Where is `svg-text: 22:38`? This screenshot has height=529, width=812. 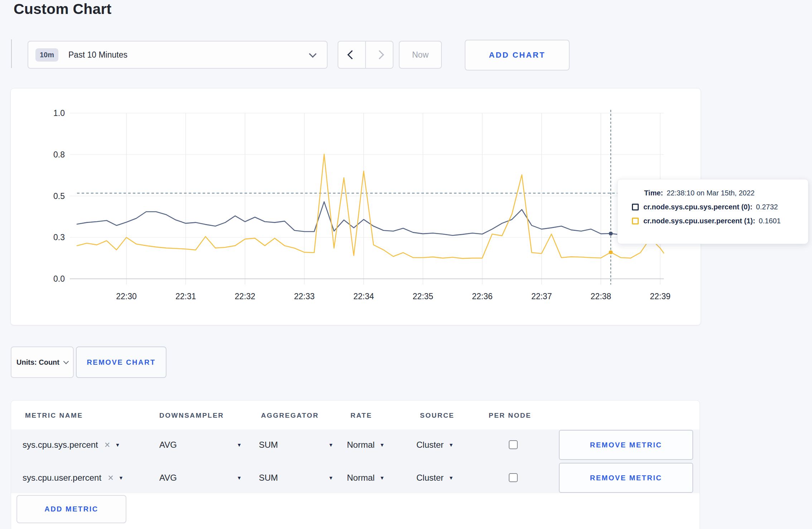
svg-text: 22:38 is located at coordinates (601, 296).